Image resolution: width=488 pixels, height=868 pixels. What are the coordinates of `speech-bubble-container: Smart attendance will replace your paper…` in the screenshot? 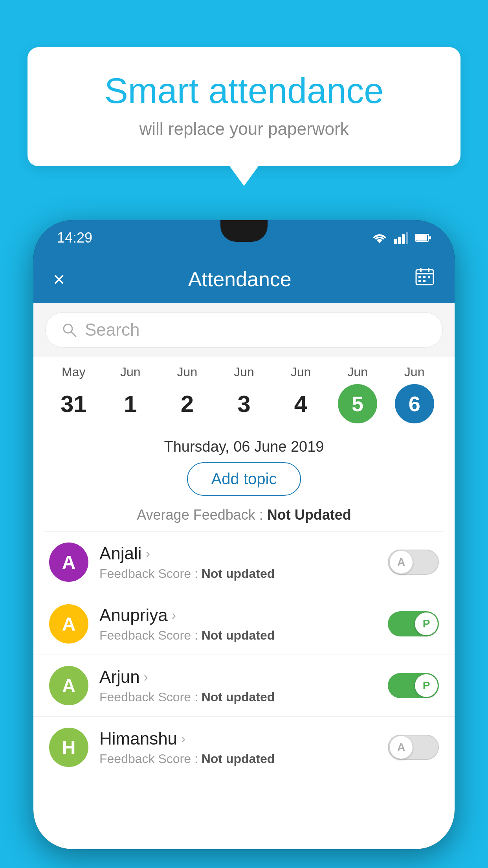 It's located at (244, 107).